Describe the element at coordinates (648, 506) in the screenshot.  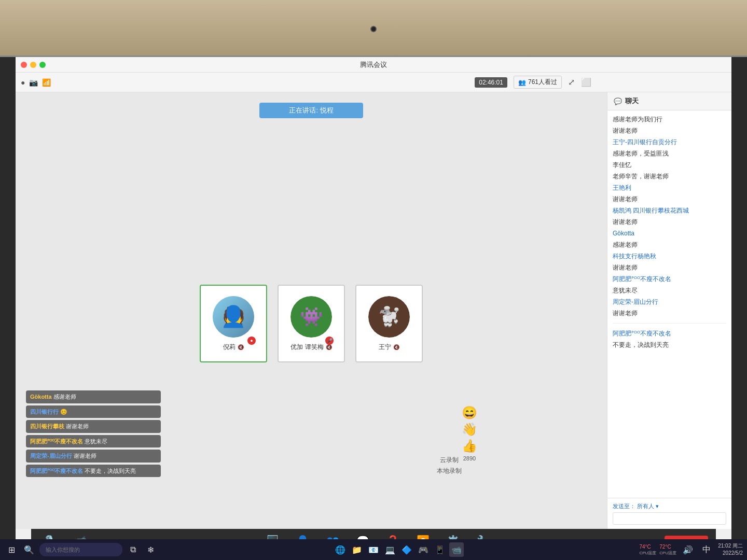
I see `send-to-value: 所有人 ▾` at that location.